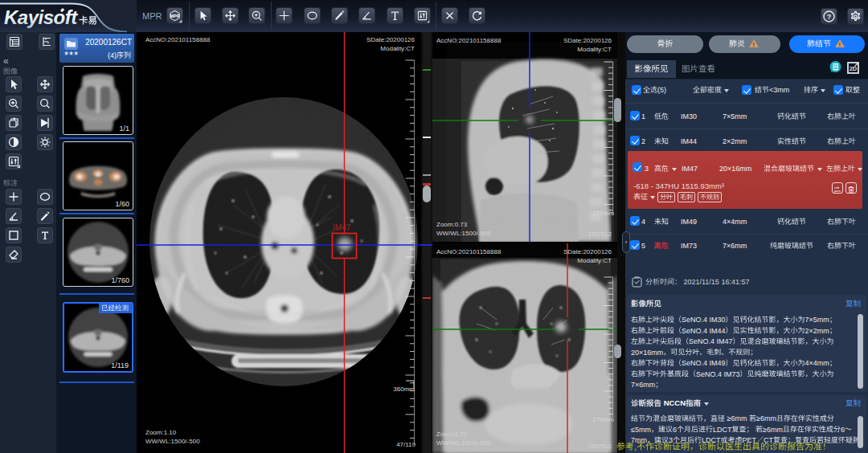  I want to click on svg-text: 7×6mm, so click(643, 385).